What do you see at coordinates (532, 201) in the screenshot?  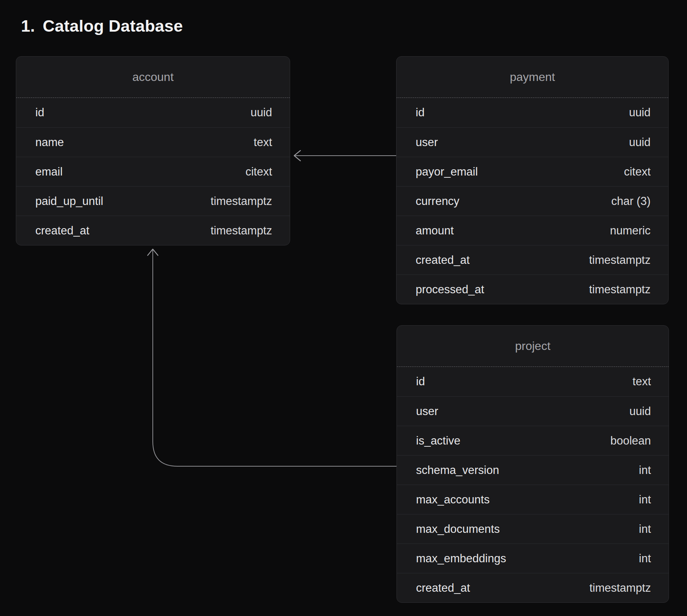 I see `table-payment-rows: id uuid user uuid payor_email citext cur…` at bounding box center [532, 201].